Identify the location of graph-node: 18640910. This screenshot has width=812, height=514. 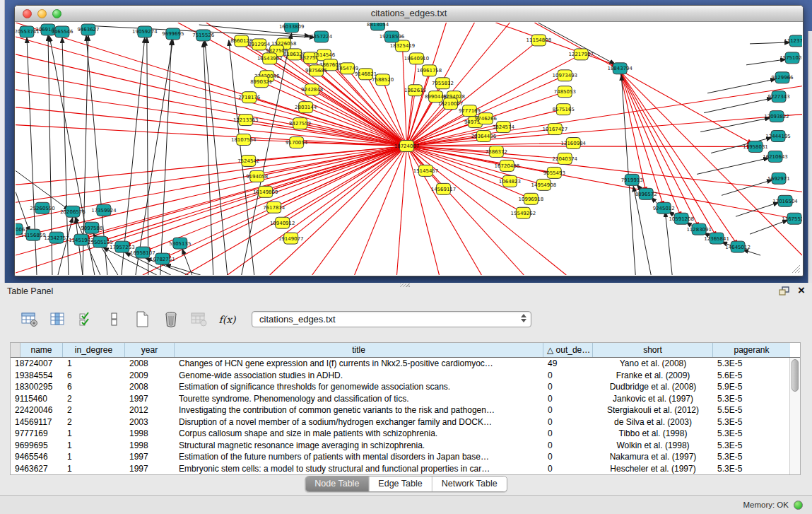
(417, 59).